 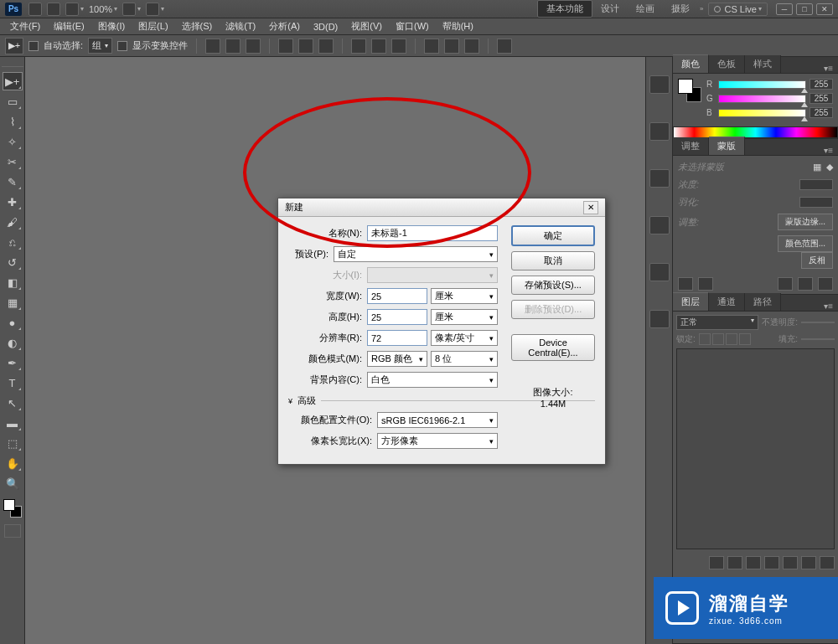 What do you see at coordinates (821, 84) in the screenshot?
I see `r-value: 255` at bounding box center [821, 84].